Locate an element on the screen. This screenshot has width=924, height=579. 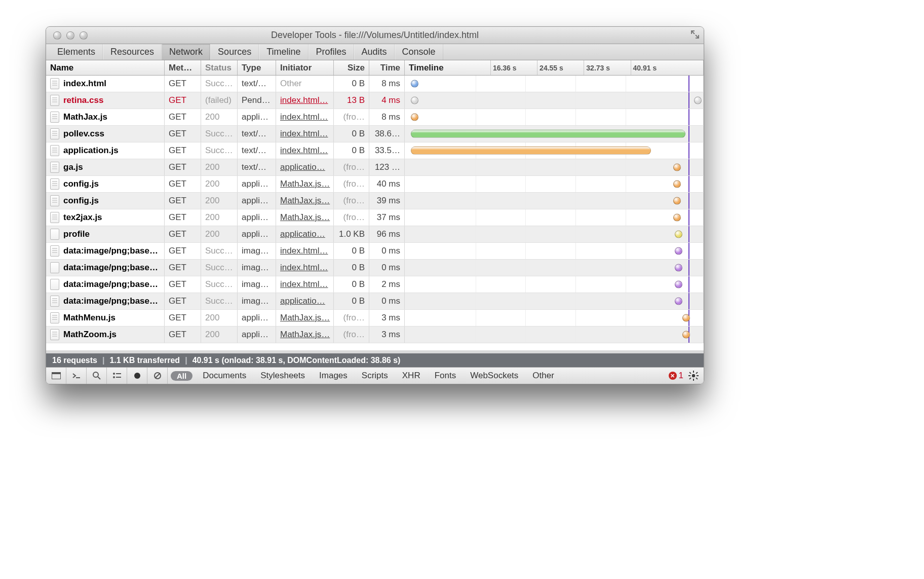
col-time: Time is located at coordinates (387, 68).